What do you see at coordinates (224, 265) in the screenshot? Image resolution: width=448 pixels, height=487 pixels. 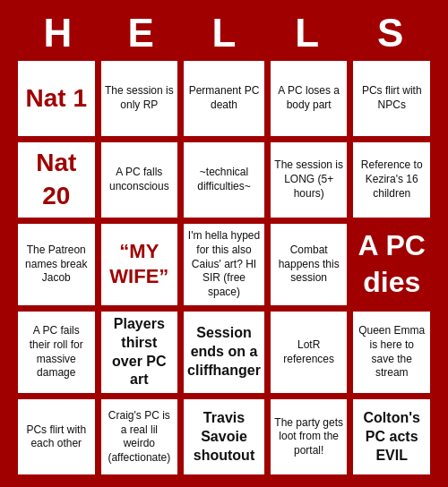 I see `bingo-cell-12: I'm hella hyped for this also Caius' art…` at bounding box center [224, 265].